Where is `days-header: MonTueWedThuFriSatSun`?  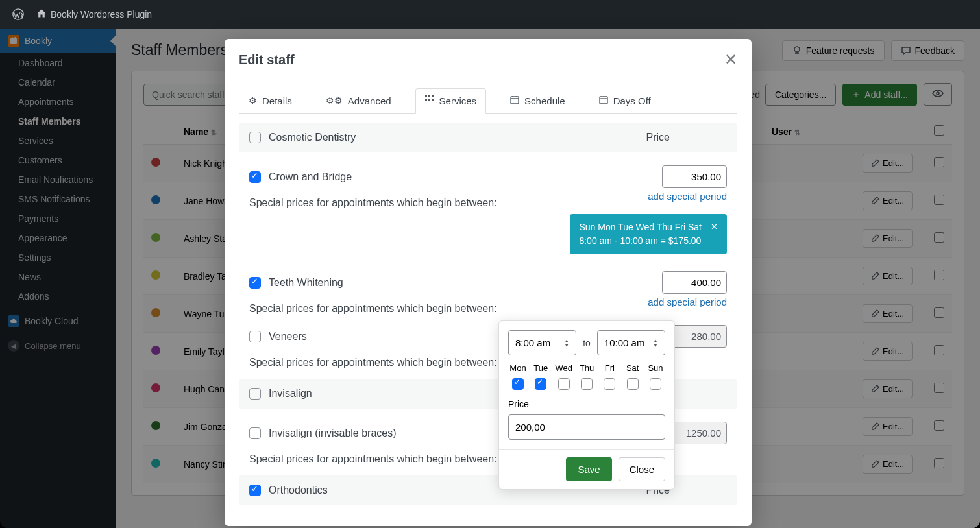
days-header: MonTueWedThuFriSatSun is located at coordinates (587, 368).